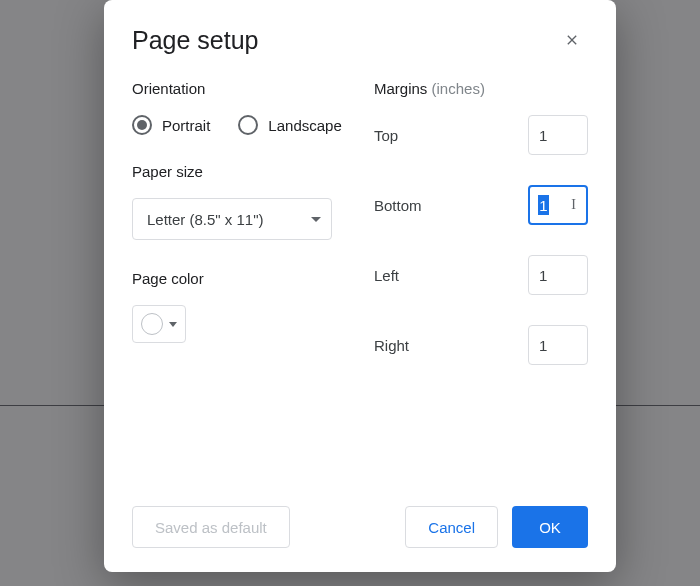 The height and width of the screenshot is (586, 700). Describe the element at coordinates (392, 346) in the screenshot. I see `margin-right-label: Right` at that location.